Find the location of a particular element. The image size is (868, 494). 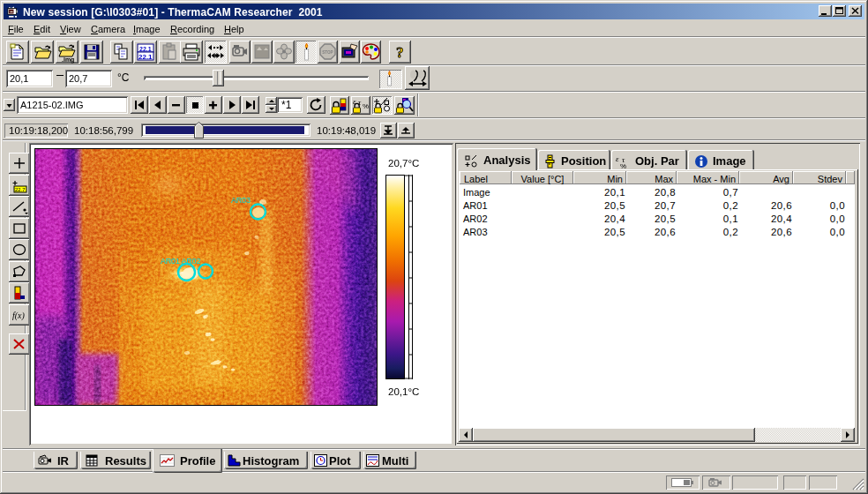

svg-text: AR03 is located at coordinates (241, 200).